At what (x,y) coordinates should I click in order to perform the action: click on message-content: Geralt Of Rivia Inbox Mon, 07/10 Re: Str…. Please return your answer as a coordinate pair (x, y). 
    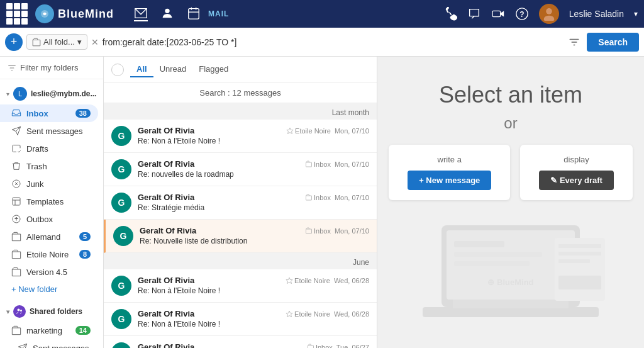
    Looking at the image, I should click on (253, 203).